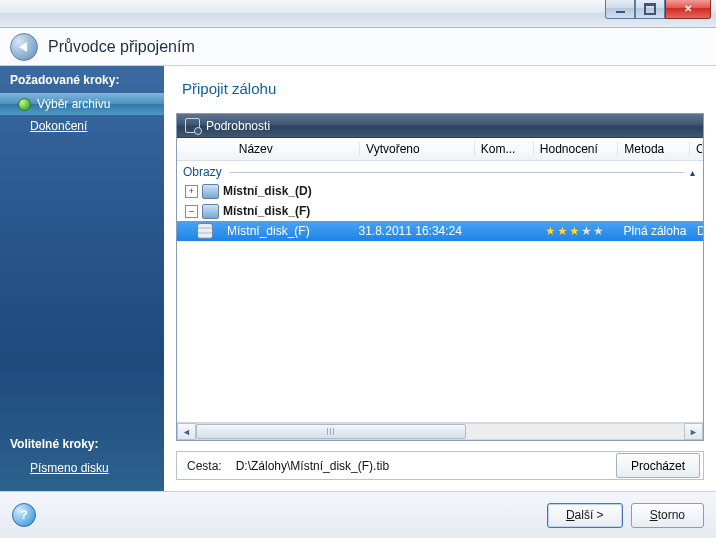 This screenshot has height=538, width=716. Describe the element at coordinates (82, 468) in the screenshot. I see `sidebar-item-drive-letter: Písmeno disku` at that location.